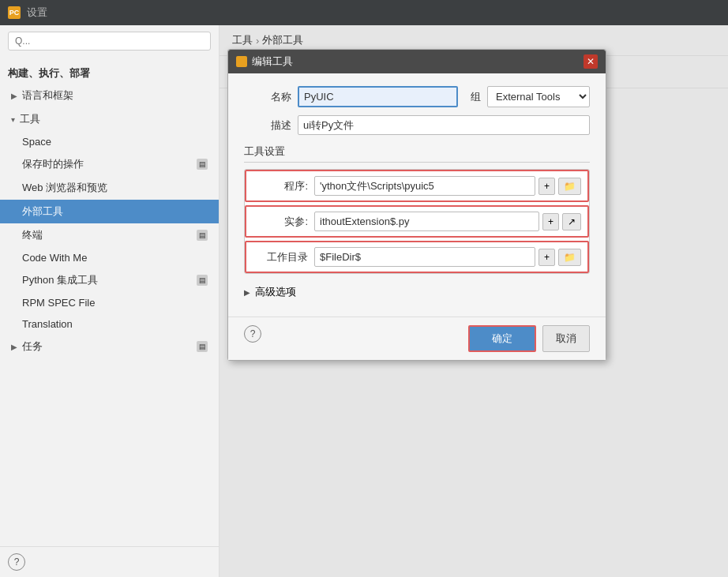 This screenshot has height=577, width=728. Describe the element at coordinates (65, 188) in the screenshot. I see `sidebar-item-web-browser-label: Web 浏览器和预览` at that location.